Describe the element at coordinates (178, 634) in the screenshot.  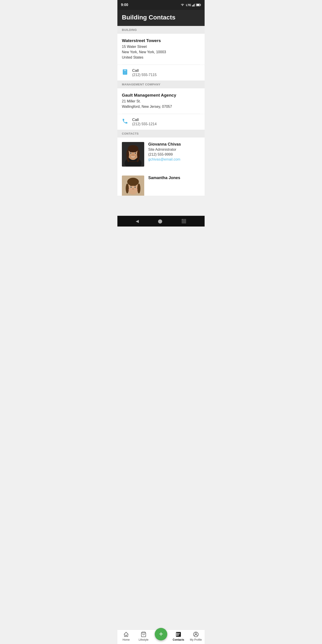
I see `contacts-icon` at that location.